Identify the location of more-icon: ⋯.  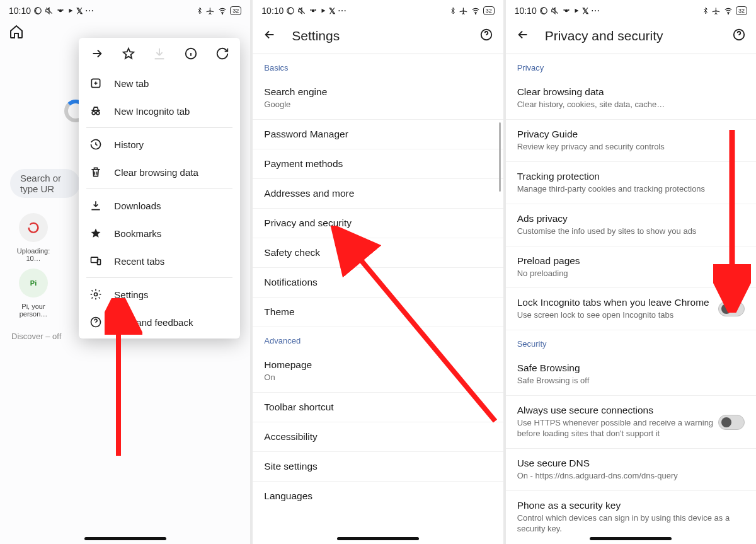
(342, 11).